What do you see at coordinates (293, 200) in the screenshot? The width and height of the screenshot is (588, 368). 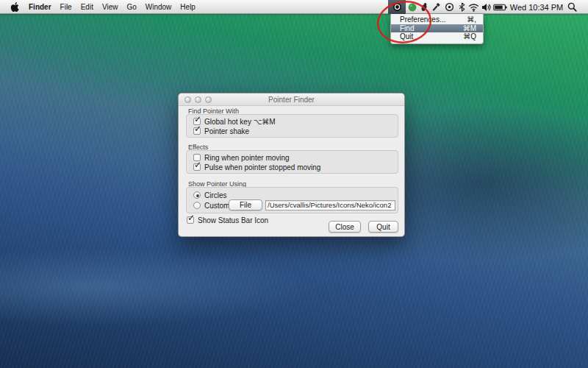 I see `group-show-pointer-using: Circles Custom File /Users/cvallis/Pictu…` at bounding box center [293, 200].